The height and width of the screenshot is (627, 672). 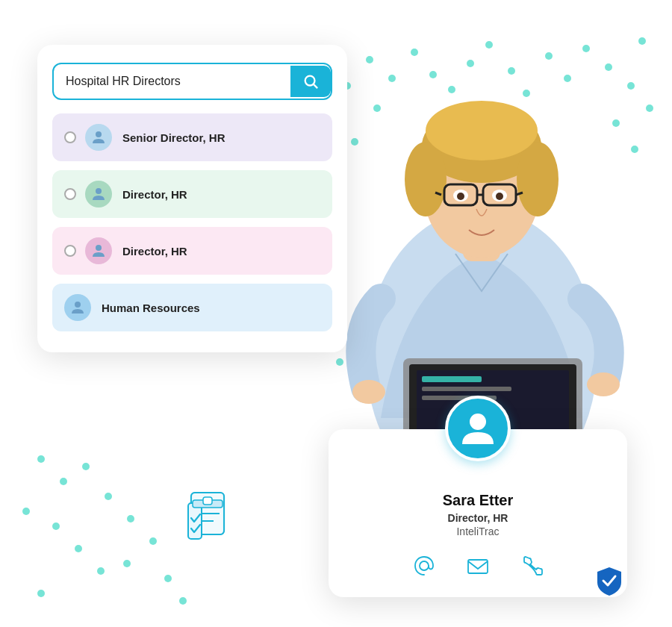 What do you see at coordinates (478, 518) in the screenshot?
I see `profile-title: Director, HR` at bounding box center [478, 518].